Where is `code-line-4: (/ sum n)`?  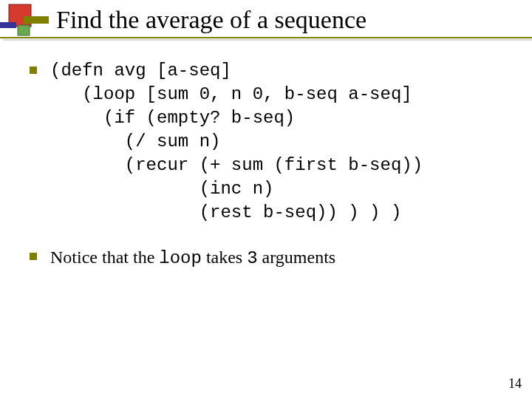 code-line-4: (/ sum n) is located at coordinates (135, 142).